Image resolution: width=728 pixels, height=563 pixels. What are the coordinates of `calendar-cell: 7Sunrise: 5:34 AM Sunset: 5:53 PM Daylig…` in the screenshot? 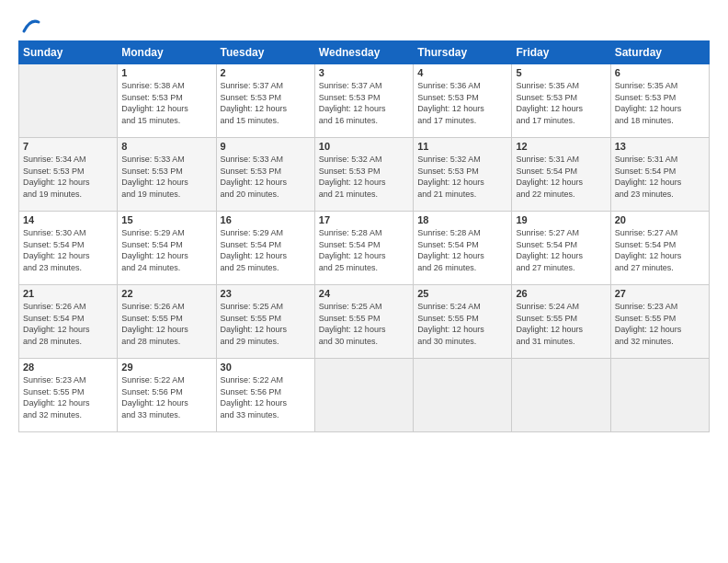 It's located at (68, 175).